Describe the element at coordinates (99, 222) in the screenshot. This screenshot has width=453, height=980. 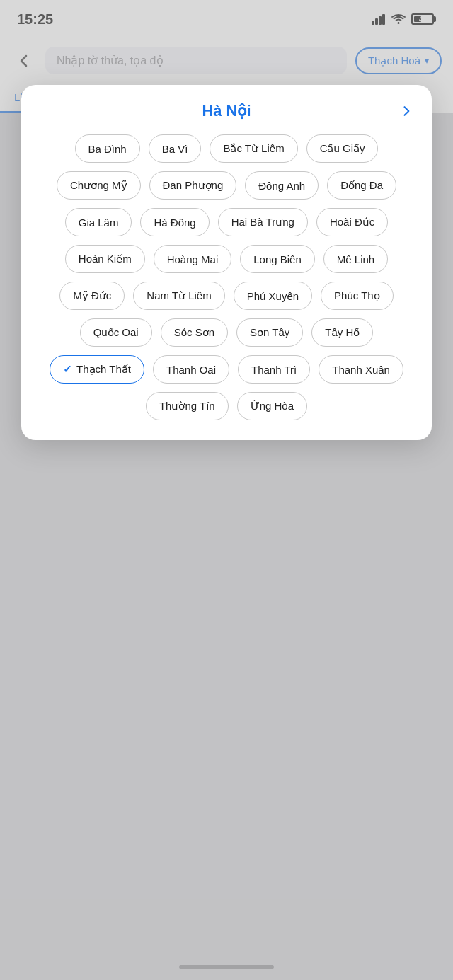
I see `district-label: Gia Lâm` at that location.